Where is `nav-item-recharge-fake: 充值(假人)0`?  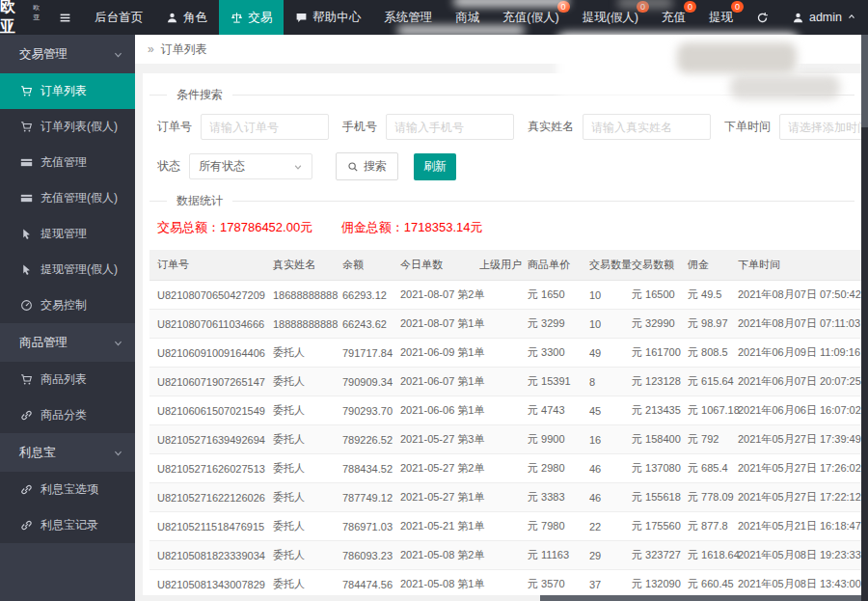 nav-item-recharge-fake: 充值(假人)0 is located at coordinates (530, 17).